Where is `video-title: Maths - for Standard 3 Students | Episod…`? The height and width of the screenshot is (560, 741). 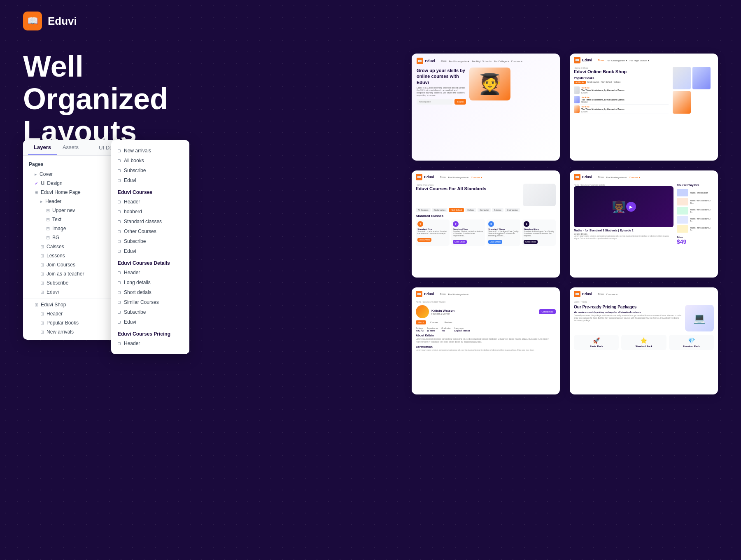
video-title: Maths - for Standard 3 Students | Episod… is located at coordinates (624, 231).